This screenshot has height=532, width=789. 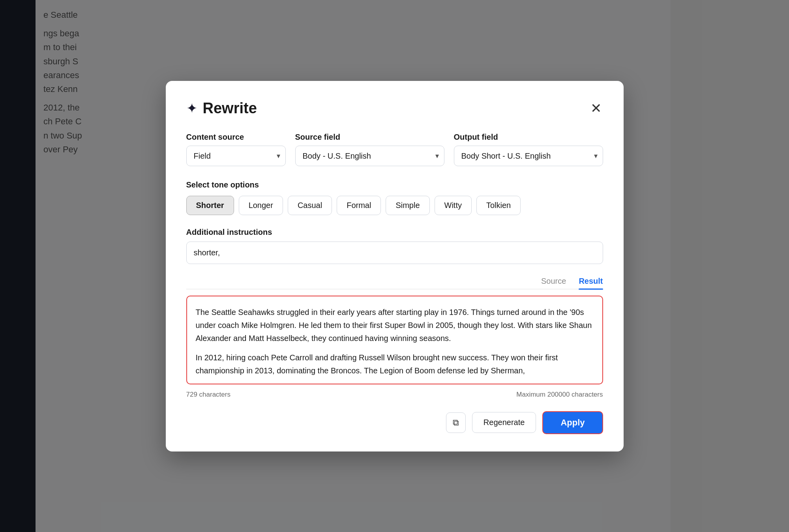 I want to click on sparkle-icon: ✦, so click(x=192, y=108).